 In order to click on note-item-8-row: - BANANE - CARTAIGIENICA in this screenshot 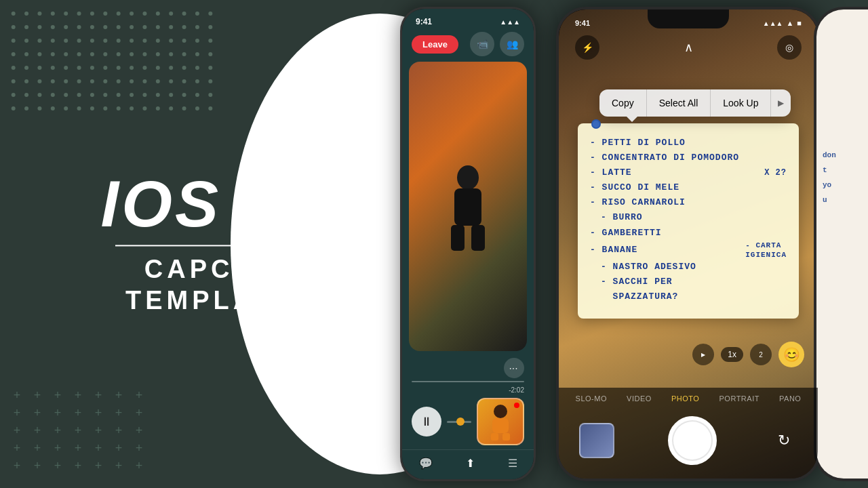, I will do `click(688, 251)`.